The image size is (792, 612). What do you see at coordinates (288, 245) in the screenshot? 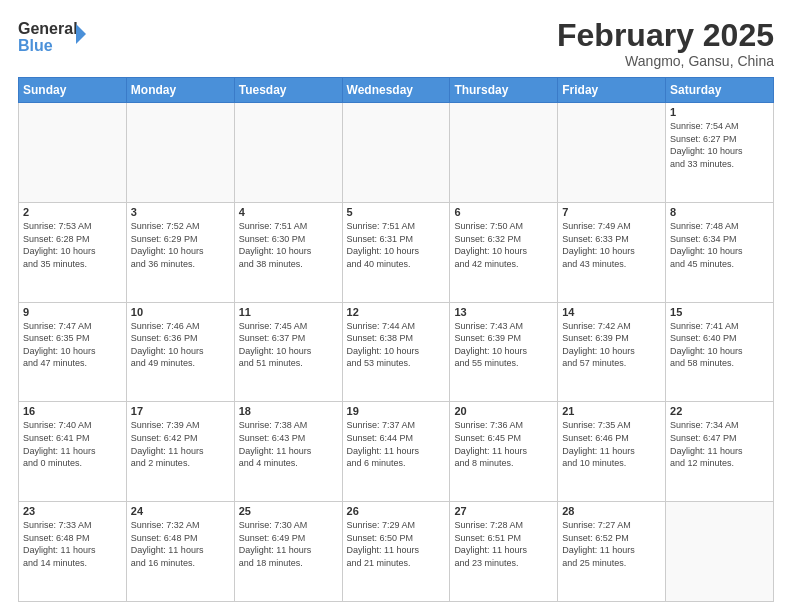
I see `day-detail: Sunrise: 7:51 AMSunset: 6:30 PMDaylight:…` at bounding box center [288, 245].